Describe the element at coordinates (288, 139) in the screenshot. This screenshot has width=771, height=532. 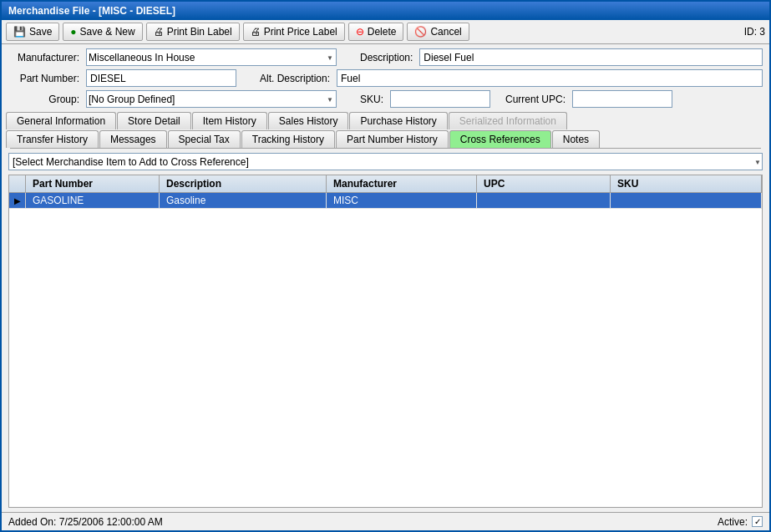
I see `tab-tracking: Tracking History` at that location.